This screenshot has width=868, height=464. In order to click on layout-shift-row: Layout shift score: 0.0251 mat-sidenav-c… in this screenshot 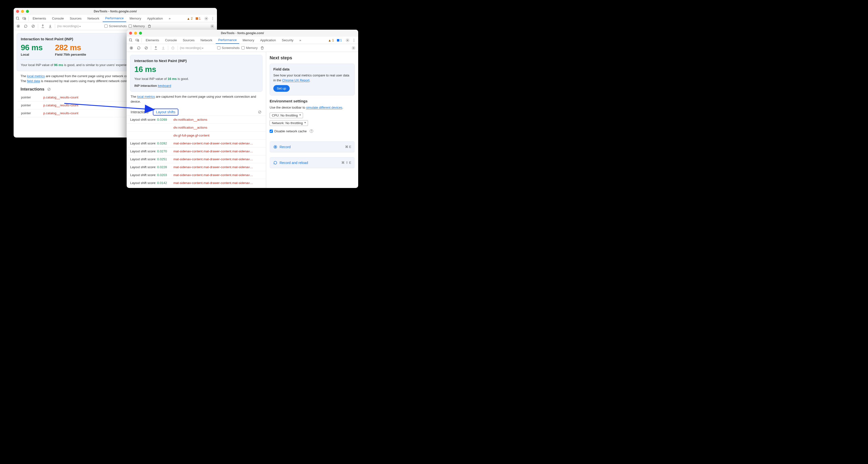, I will do `click(196, 159)`.